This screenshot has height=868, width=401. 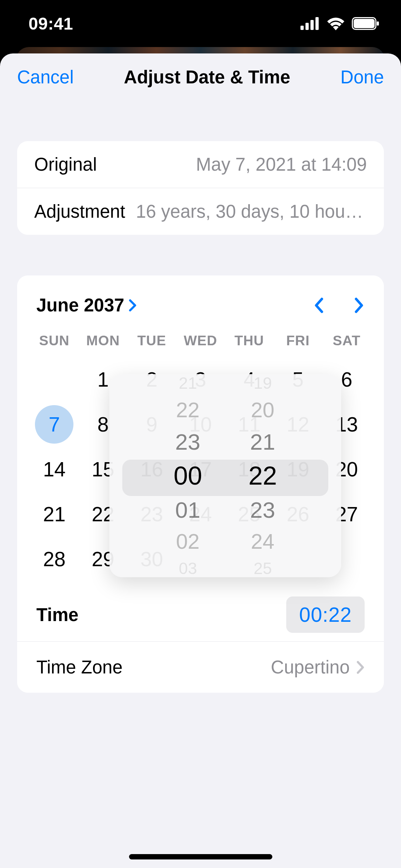 What do you see at coordinates (262, 568) in the screenshot?
I see `picker-wheel-item: 25` at bounding box center [262, 568].